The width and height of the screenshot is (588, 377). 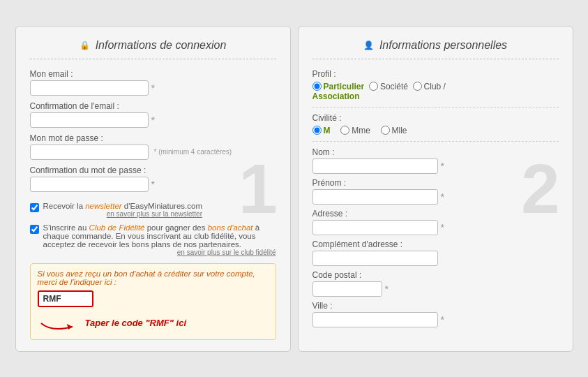 I want to click on prenom-input, so click(x=375, y=197).